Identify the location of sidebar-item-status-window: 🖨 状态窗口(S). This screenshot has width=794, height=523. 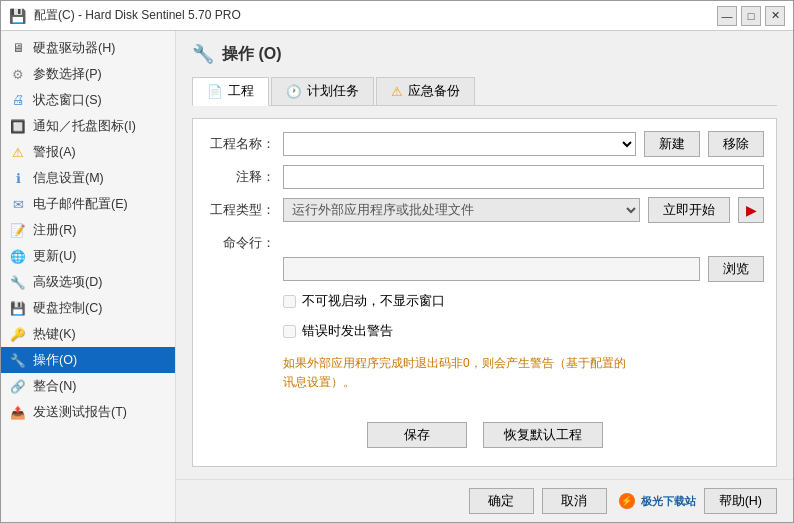
(88, 100).